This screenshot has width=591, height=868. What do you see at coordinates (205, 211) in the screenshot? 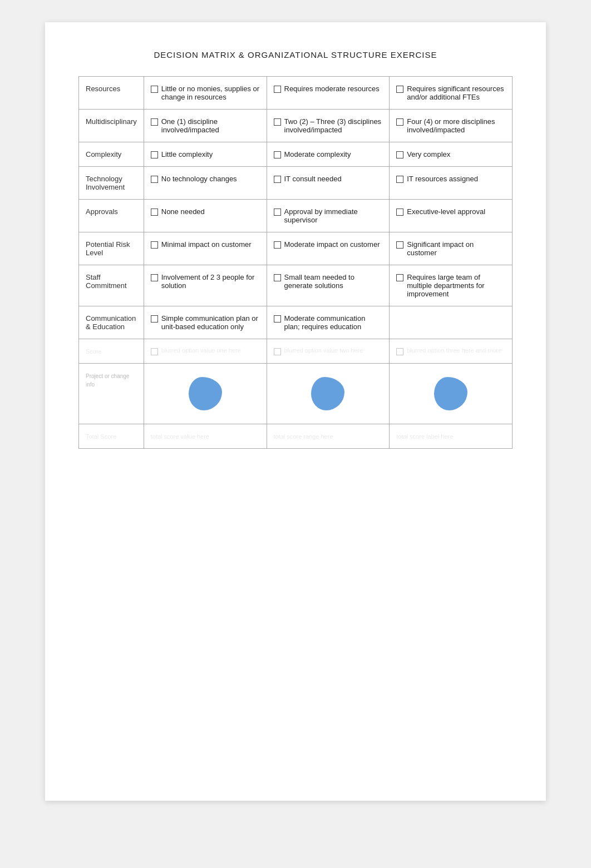
I see `checkbox-item: None needed` at bounding box center [205, 211].